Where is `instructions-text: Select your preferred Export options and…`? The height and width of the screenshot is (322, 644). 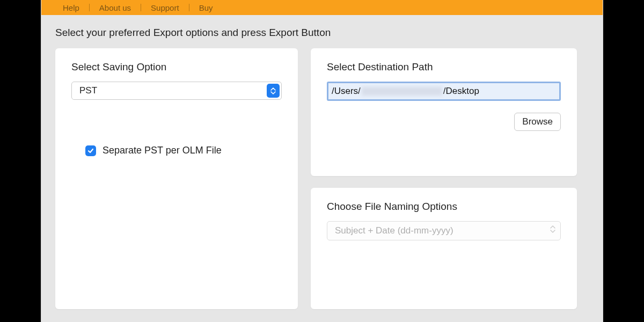
instructions-text: Select your preferred Export options and… is located at coordinates (322, 32).